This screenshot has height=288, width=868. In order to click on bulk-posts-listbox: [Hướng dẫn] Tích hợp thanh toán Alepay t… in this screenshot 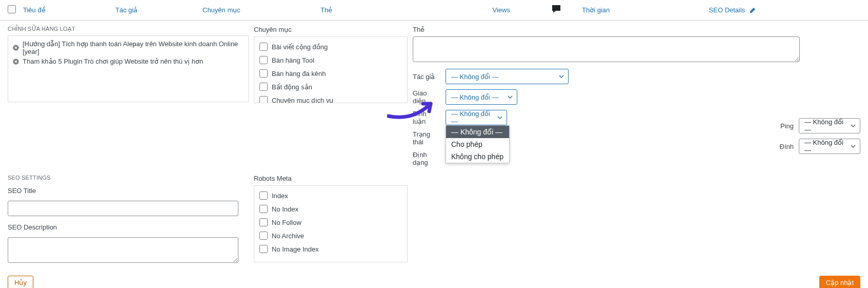, I will do `click(128, 69)`.